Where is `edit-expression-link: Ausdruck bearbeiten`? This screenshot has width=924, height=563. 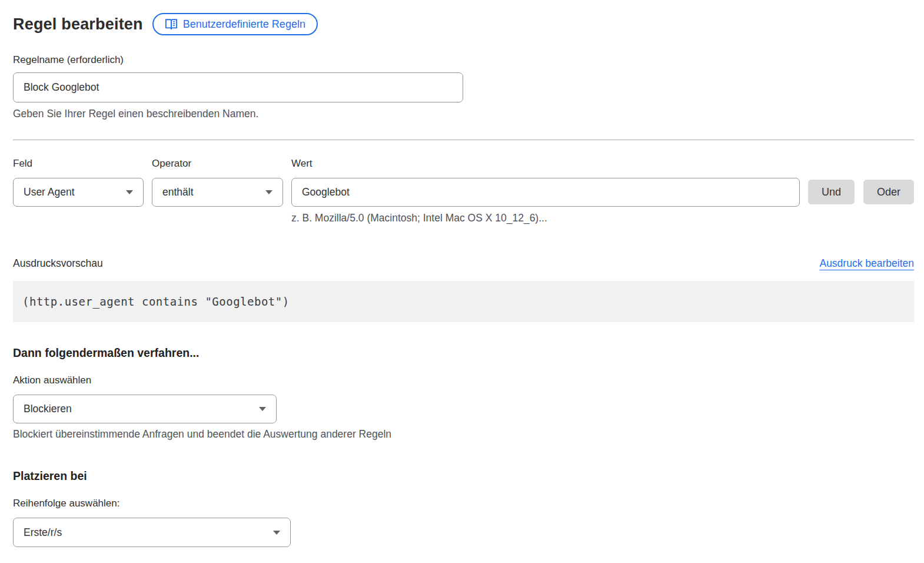 edit-expression-link: Ausdruck bearbeiten is located at coordinates (866, 264).